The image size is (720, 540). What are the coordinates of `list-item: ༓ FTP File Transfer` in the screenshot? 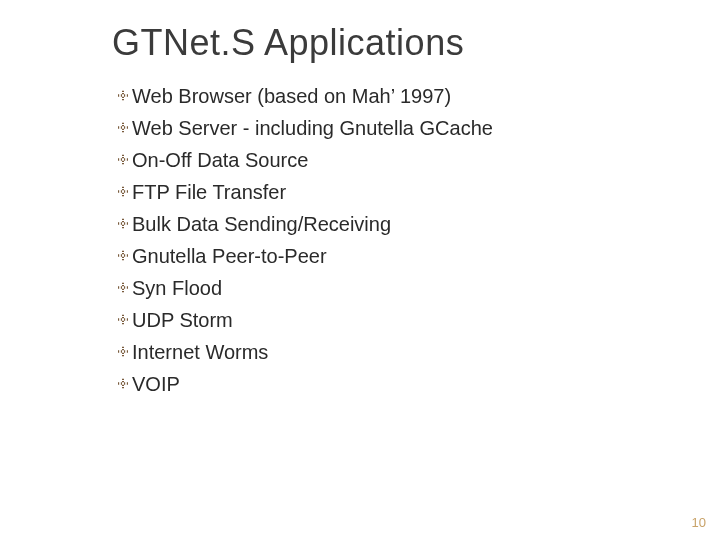 It's located at (398, 192).